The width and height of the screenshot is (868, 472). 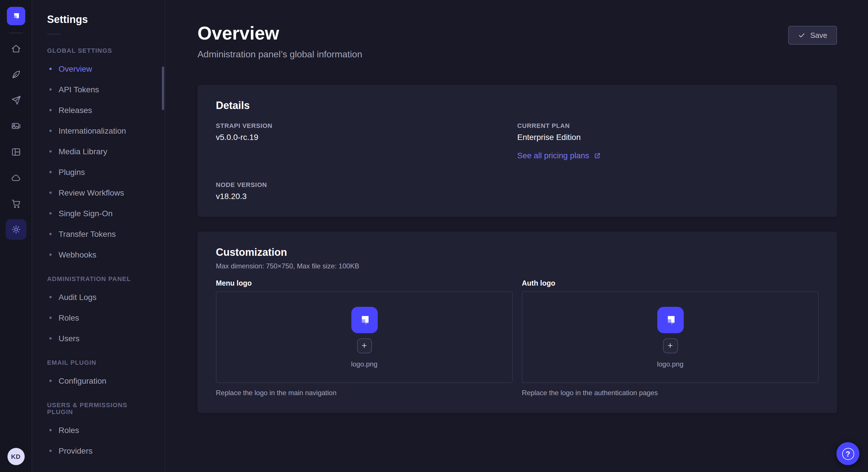 What do you see at coordinates (83, 151) in the screenshot?
I see `sidebar-item-label: Media Library` at bounding box center [83, 151].